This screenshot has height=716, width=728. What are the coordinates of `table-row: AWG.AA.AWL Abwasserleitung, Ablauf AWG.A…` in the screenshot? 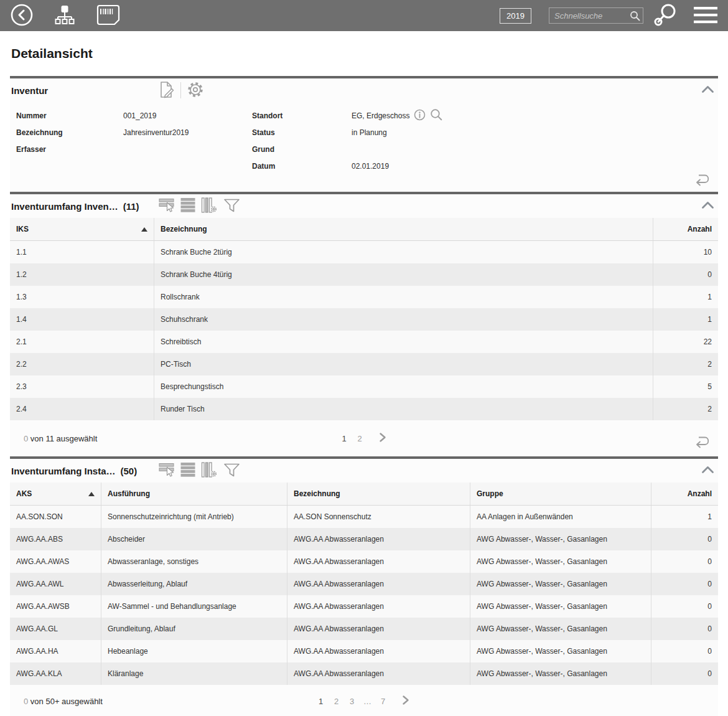 It's located at (364, 584).